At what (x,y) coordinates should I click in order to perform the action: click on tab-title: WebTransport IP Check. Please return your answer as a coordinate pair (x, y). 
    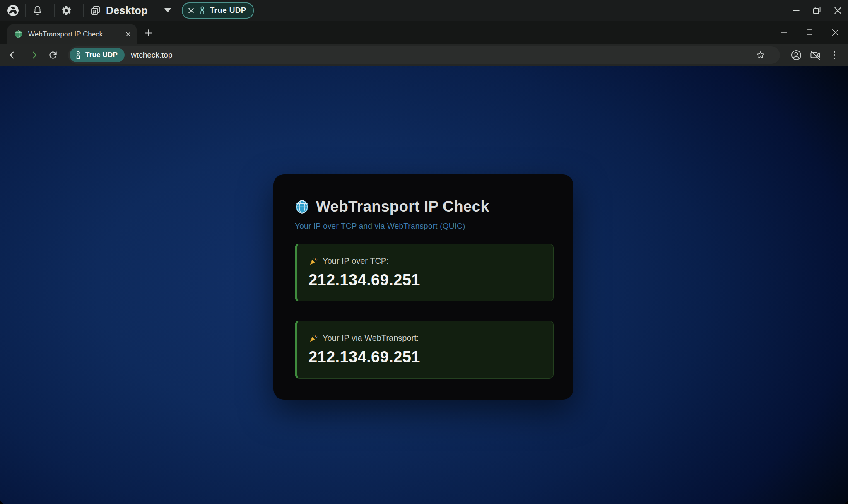
    Looking at the image, I should click on (75, 34).